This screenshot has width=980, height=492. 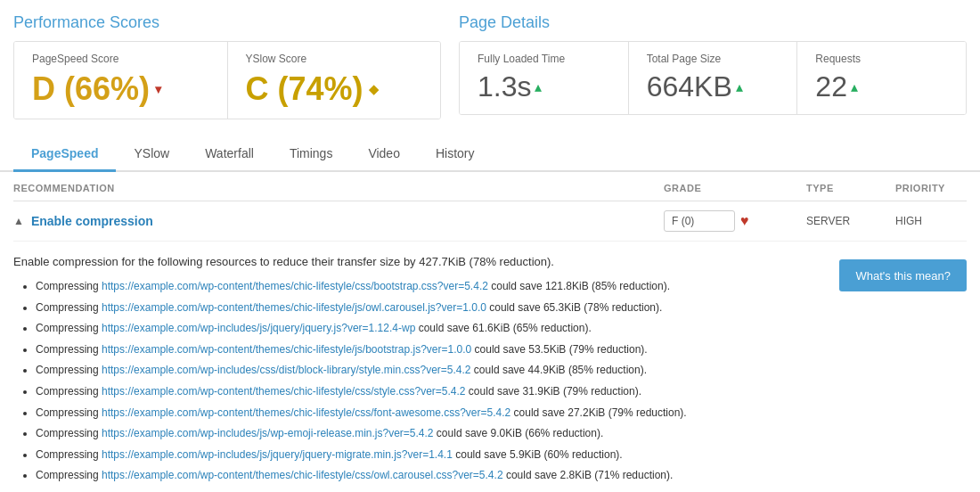 I want to click on total-size-cell: Total Page Size 664KB ▴, so click(x=714, y=78).